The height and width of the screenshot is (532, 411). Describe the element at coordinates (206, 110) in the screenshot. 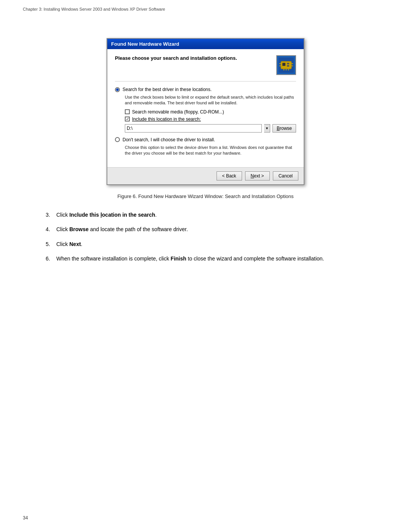

I see `radio-section-1: Search for the best driver in these loca…` at that location.